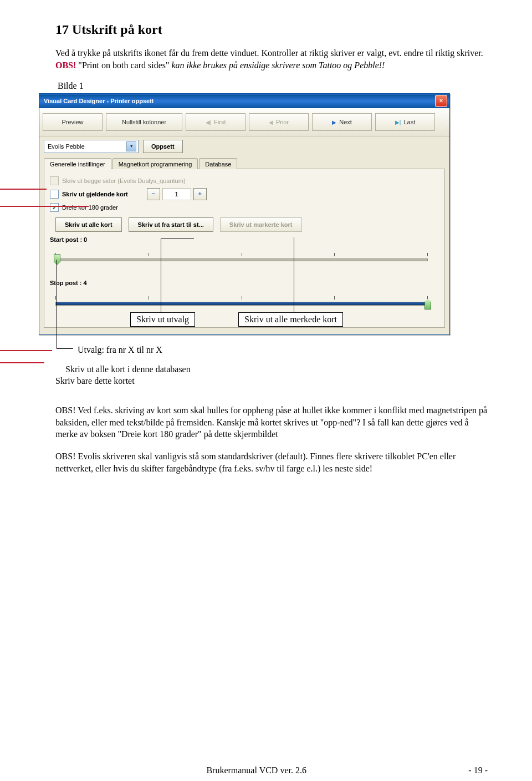 The image size is (532, 781). I want to click on stop-post-label: Stop post : 4, so click(244, 283).